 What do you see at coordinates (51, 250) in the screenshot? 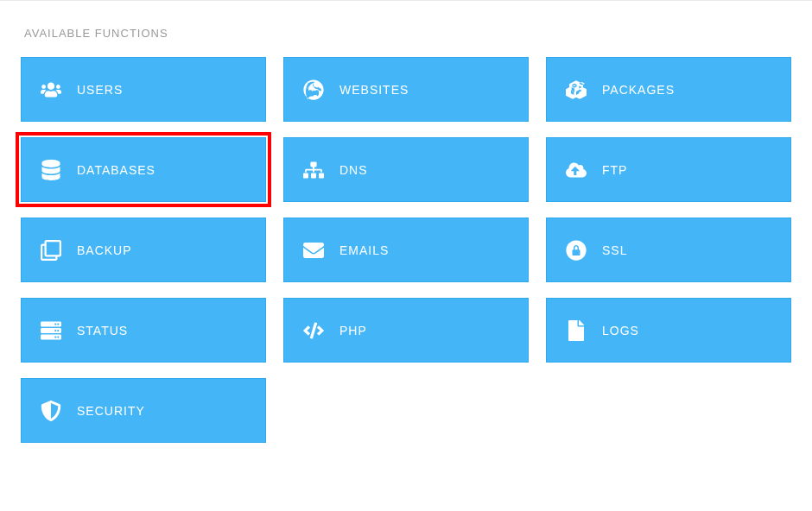
I see `copy-icon` at bounding box center [51, 250].